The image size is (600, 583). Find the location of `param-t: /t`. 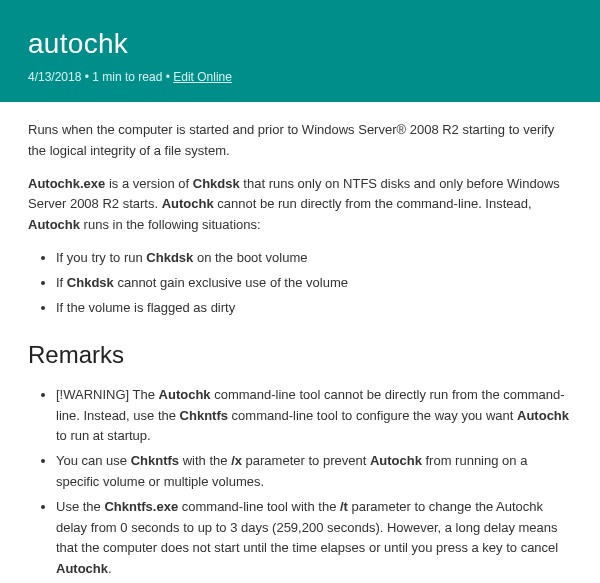

param-t: /t is located at coordinates (344, 506).